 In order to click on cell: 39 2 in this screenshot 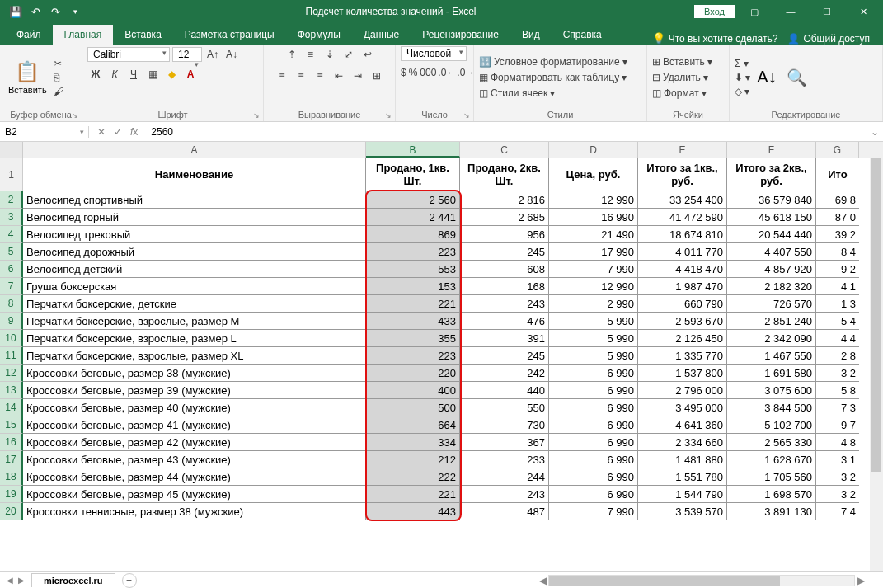, I will do `click(838, 234)`.